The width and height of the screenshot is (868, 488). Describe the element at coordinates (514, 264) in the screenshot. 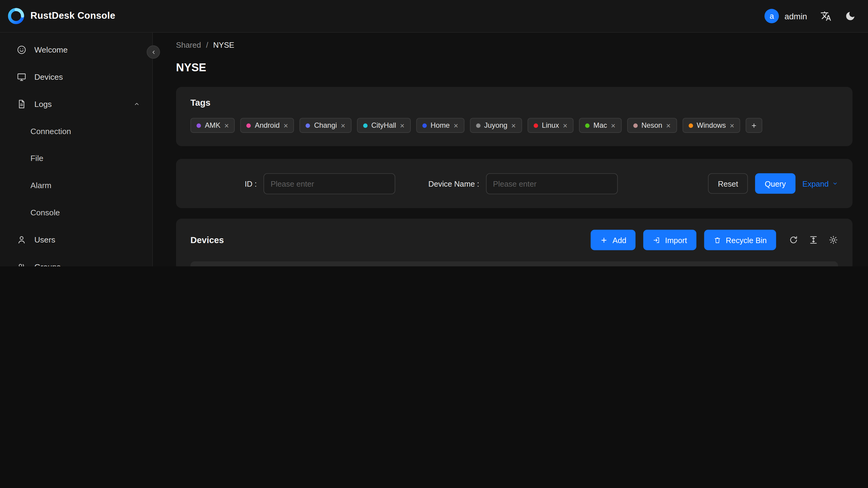

I see `devices-table: ID Device Alias Password` at that location.